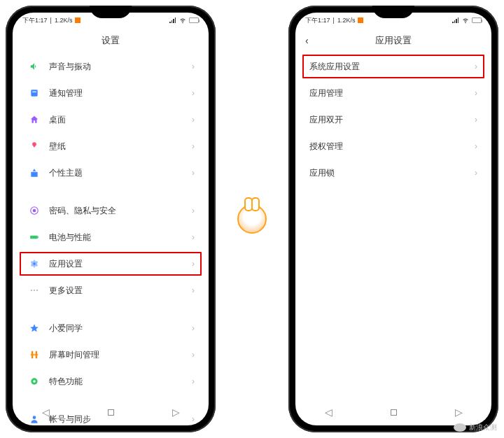  I want to click on header-right: ‹ 应用设置, so click(393, 41).